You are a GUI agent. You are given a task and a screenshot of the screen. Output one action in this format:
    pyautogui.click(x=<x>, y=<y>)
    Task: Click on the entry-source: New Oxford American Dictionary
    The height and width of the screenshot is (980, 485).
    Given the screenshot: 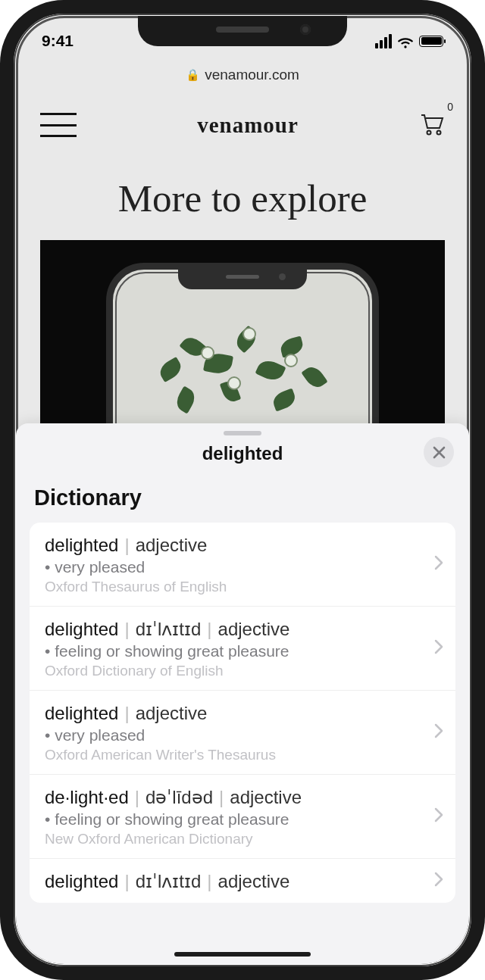 What is the action you would take?
    pyautogui.click(x=230, y=839)
    